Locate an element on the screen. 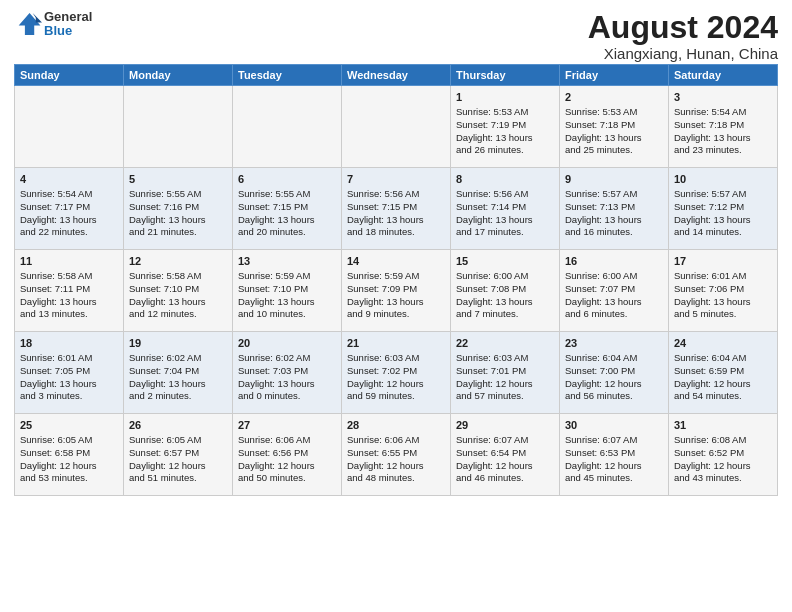 Image resolution: width=792 pixels, height=612 pixels. day-number: 31 is located at coordinates (723, 426).